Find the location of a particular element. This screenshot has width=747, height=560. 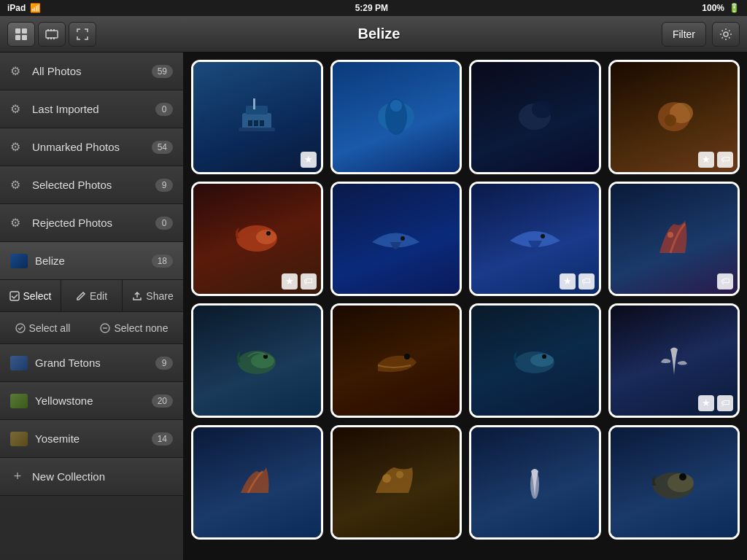

select-all-label: Select all is located at coordinates (50, 328).